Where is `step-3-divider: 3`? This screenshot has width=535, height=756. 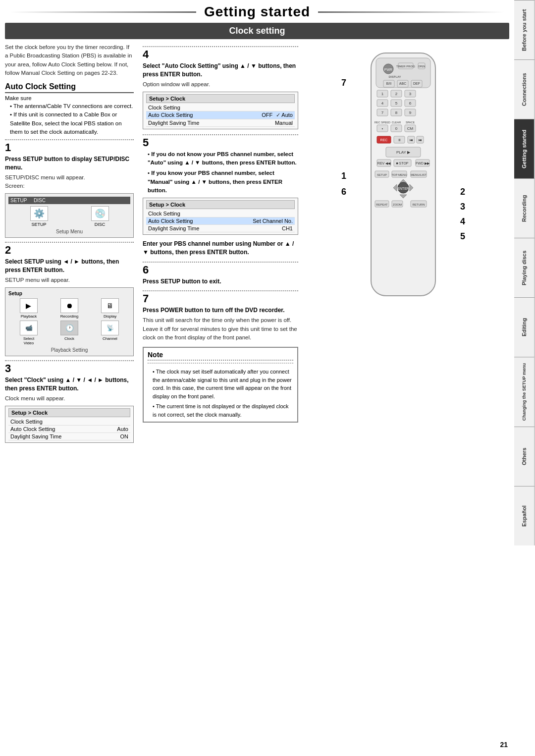
step-3-divider: 3 is located at coordinates (69, 367).